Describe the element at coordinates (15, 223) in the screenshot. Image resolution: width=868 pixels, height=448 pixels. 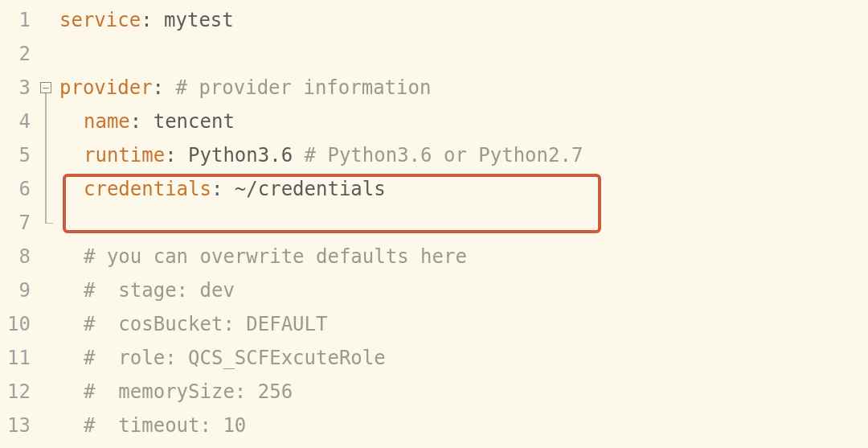
I see `line-number: 7` at that location.